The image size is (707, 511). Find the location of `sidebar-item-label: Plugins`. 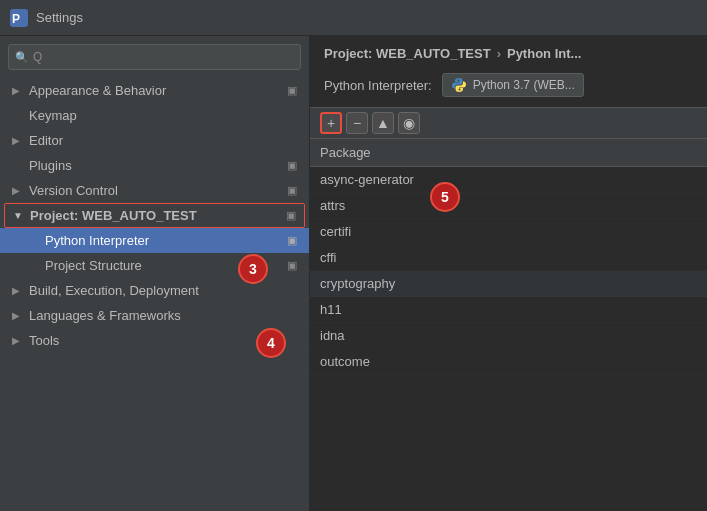

sidebar-item-label: Plugins is located at coordinates (156, 166).